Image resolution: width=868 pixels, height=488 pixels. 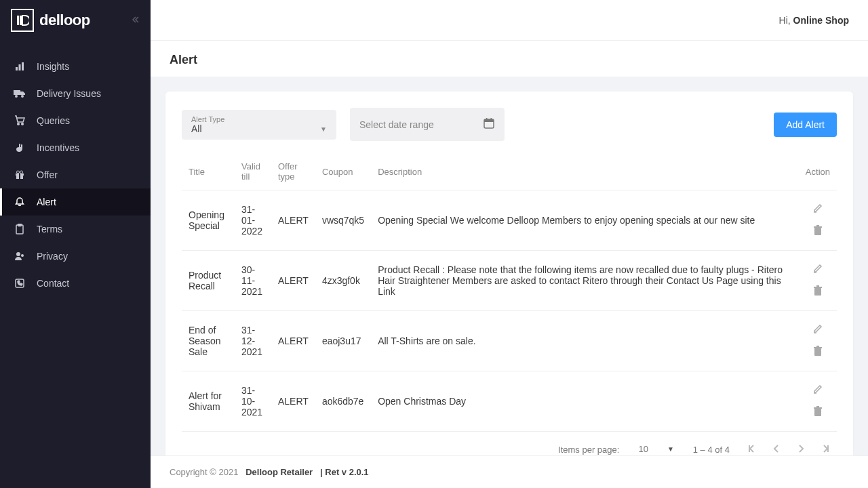 I want to click on calendar-icon, so click(x=489, y=125).